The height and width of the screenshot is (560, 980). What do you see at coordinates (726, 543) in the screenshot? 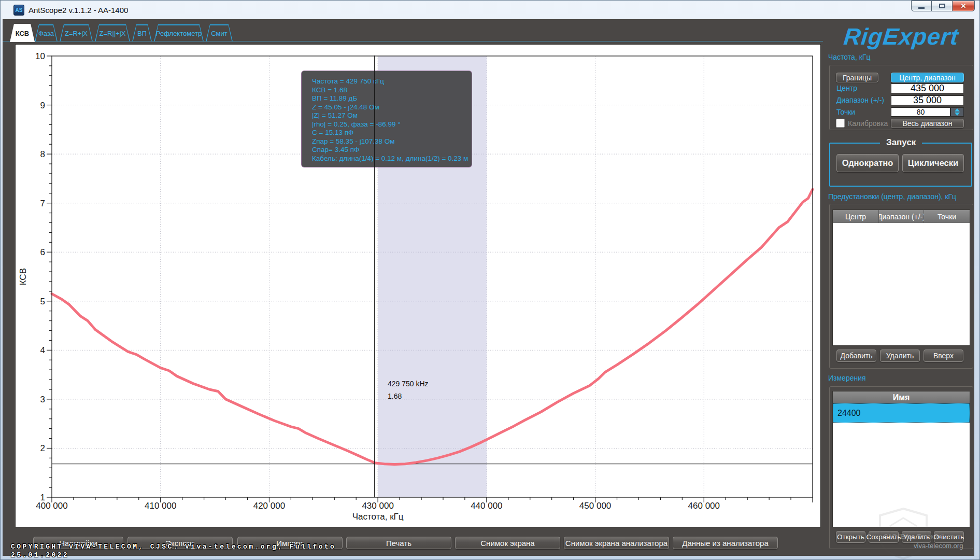
I see `toolbar-button-7: Данные из анализатора` at bounding box center [726, 543].